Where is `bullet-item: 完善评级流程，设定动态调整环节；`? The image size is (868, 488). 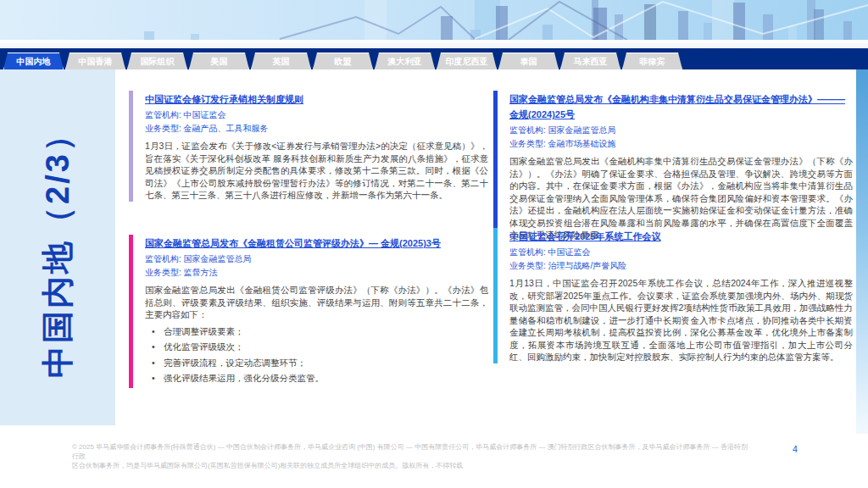
bullet-item: 完善评级流程，设定动态调整环节； is located at coordinates (317, 363).